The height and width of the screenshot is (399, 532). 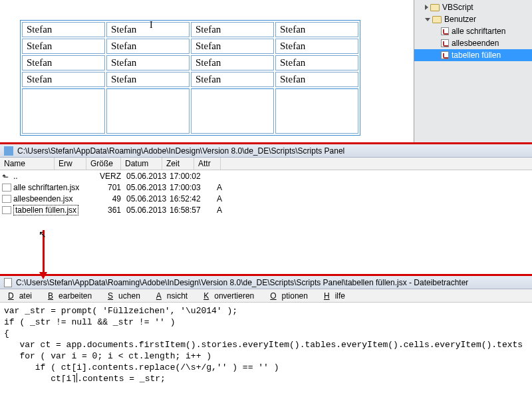 What do you see at coordinates (110, 210) in the screenshot?
I see `file-size: 361` at bounding box center [110, 210].